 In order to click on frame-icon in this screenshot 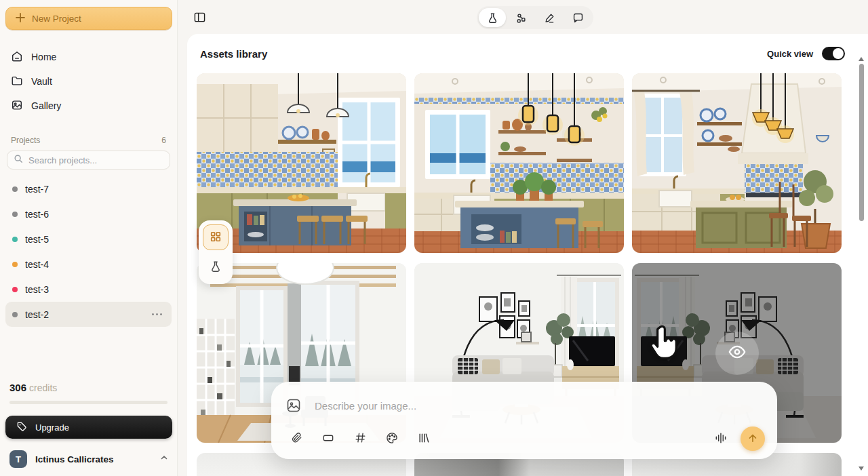, I will do `click(328, 439)`.